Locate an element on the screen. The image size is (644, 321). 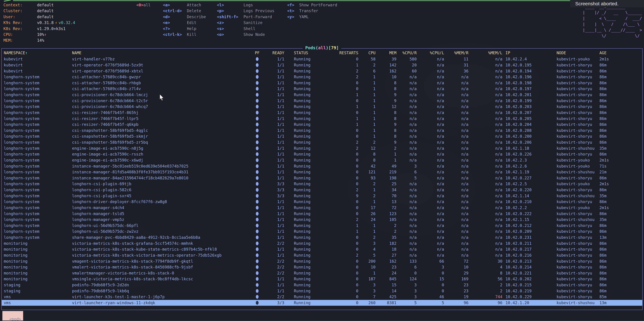
cell-cpu: 1 is located at coordinates (367, 136).